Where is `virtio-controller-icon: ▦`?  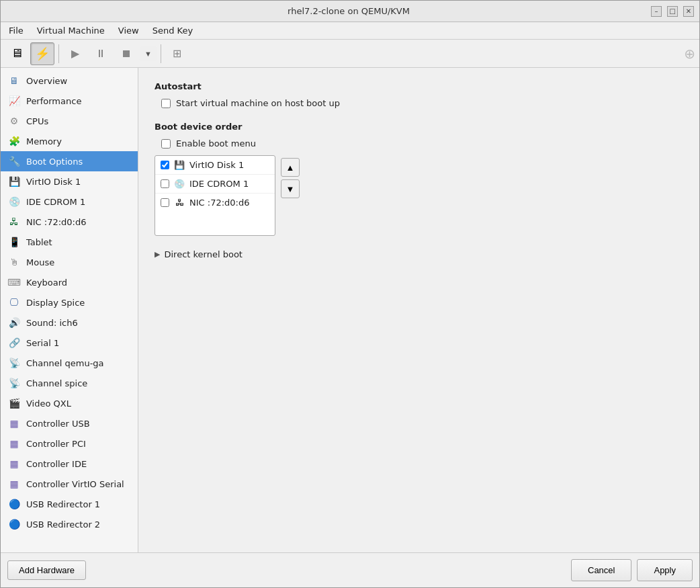 virtio-controller-icon: ▦ is located at coordinates (14, 484).